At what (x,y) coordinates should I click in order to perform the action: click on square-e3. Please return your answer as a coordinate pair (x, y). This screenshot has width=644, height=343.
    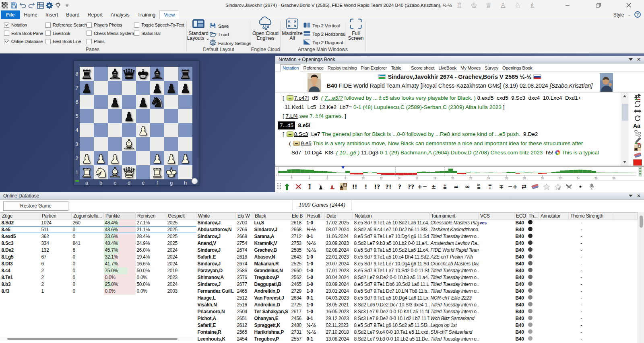
    Looking at the image, I should click on (143, 144).